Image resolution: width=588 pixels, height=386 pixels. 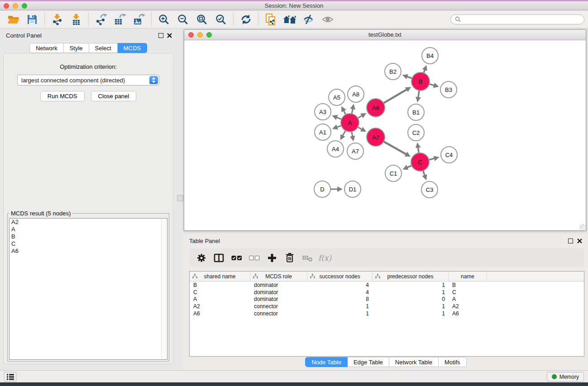 I want to click on show-view-button, so click(x=328, y=19).